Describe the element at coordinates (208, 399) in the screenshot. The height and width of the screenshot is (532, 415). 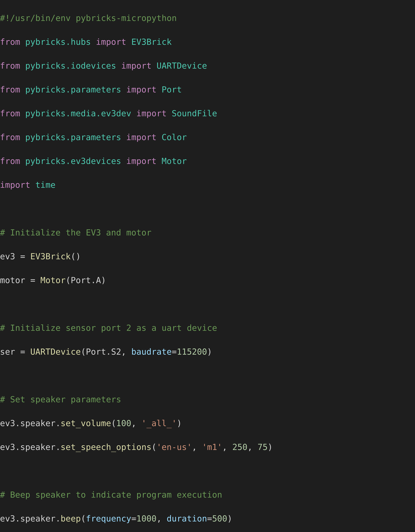
I see `code-line: # Set speaker parameters` at that location.